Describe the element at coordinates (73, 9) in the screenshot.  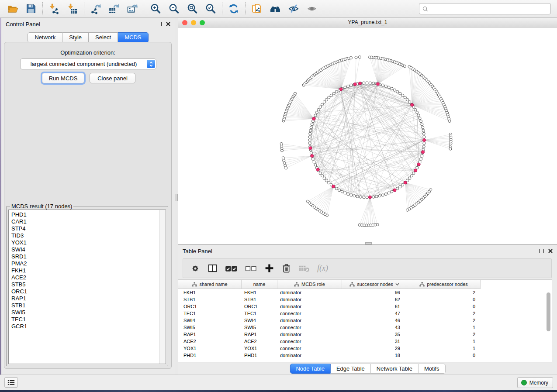
I see `import-table-button` at that location.